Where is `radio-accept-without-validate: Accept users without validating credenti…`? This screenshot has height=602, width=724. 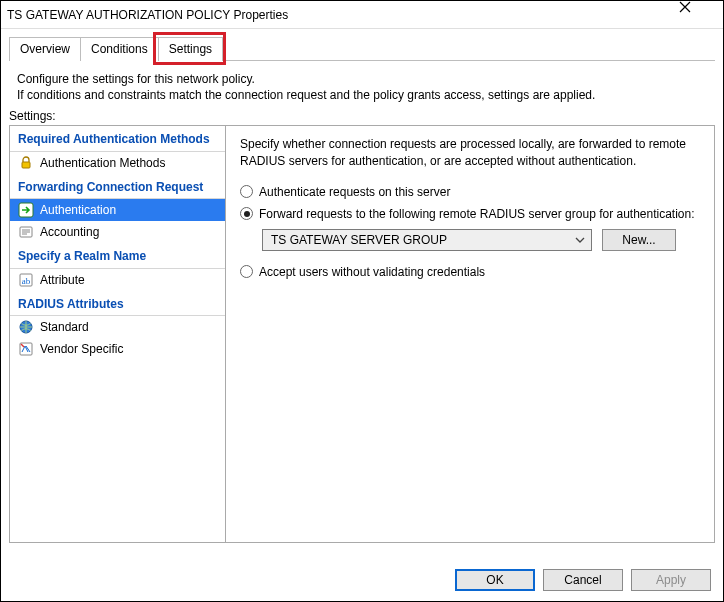 radio-accept-without-validate: Accept users without validating credenti… is located at coordinates (470, 272).